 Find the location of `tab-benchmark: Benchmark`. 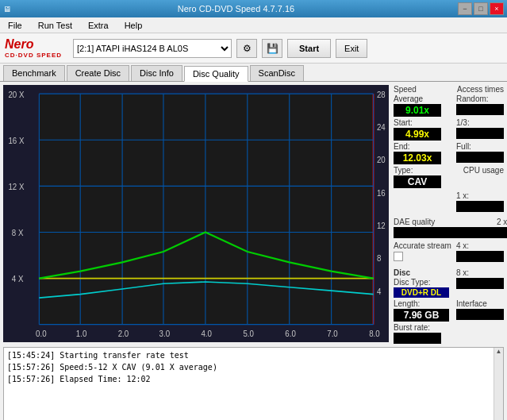

tab-benchmark: Benchmark is located at coordinates (34, 73).